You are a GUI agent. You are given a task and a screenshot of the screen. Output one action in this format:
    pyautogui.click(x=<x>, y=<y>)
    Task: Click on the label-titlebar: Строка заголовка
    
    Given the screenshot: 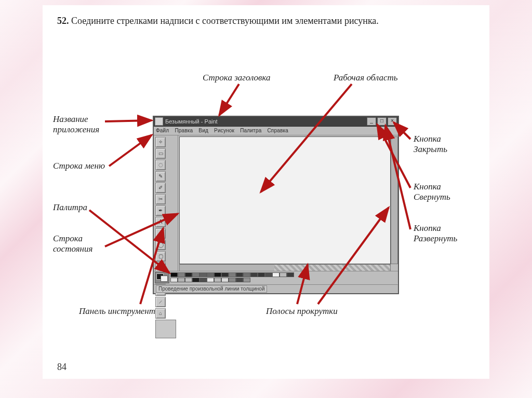 What is the action you would take?
    pyautogui.click(x=237, y=78)
    